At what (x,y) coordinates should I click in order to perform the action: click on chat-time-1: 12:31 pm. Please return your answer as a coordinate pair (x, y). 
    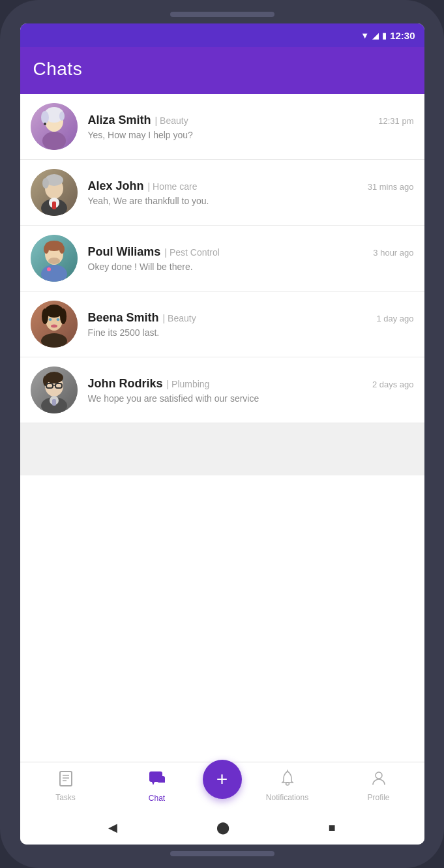
    Looking at the image, I should click on (396, 121).